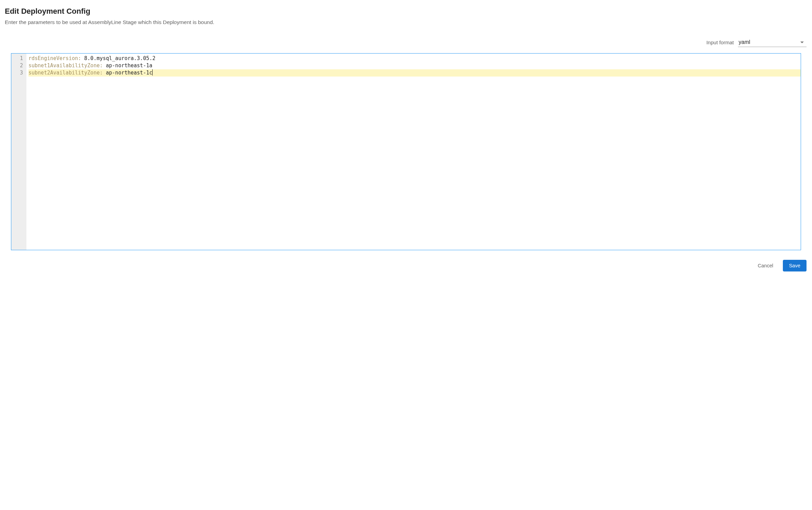  What do you see at coordinates (406, 11) in the screenshot?
I see `page-title: Edit Deployment Config` at bounding box center [406, 11].